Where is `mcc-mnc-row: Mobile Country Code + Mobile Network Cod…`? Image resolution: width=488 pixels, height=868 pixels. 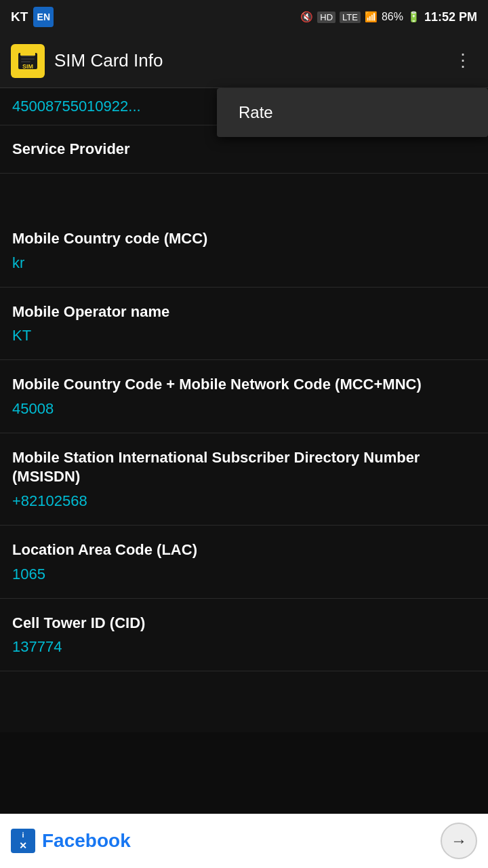
mcc-mnc-row: Mobile Country Code + Mobile Network Cod… is located at coordinates (244, 397).